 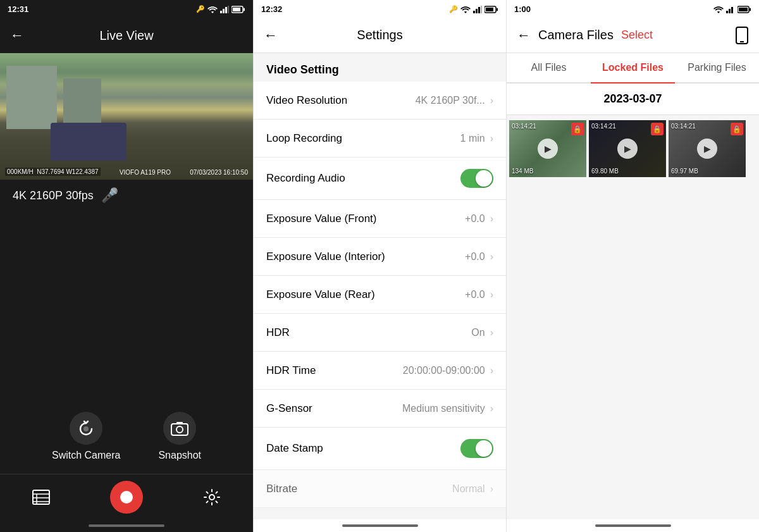 What do you see at coordinates (180, 455) in the screenshot?
I see `snapshot-label: Snapshot` at bounding box center [180, 455].